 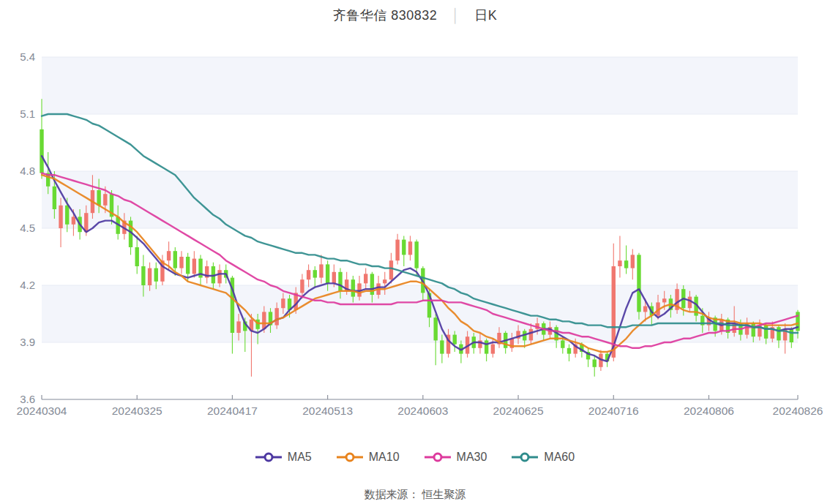 I want to click on legend-label-ma30: MA30, so click(x=472, y=457).